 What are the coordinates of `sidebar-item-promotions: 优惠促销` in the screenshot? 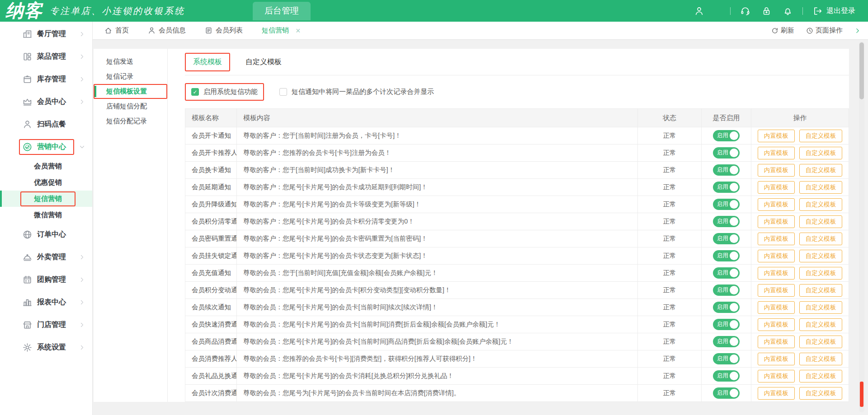 It's located at (46, 182).